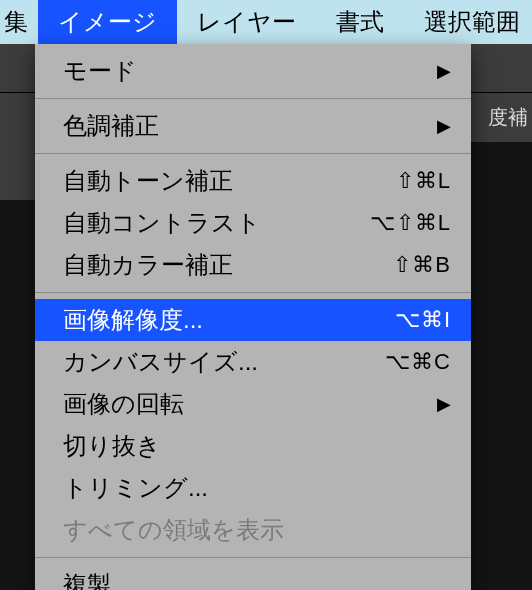 Image resolution: width=532 pixels, height=590 pixels. Describe the element at coordinates (253, 362) in the screenshot. I see `menu-item-canvas-size: カンバスサイズ... ⌥⌘C` at that location.